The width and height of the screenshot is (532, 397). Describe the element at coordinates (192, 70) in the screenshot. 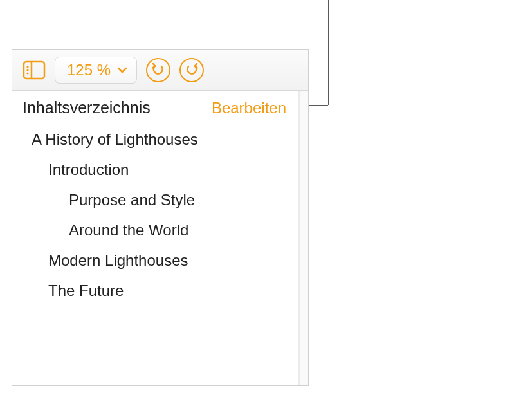

I see `redo-icon` at that location.